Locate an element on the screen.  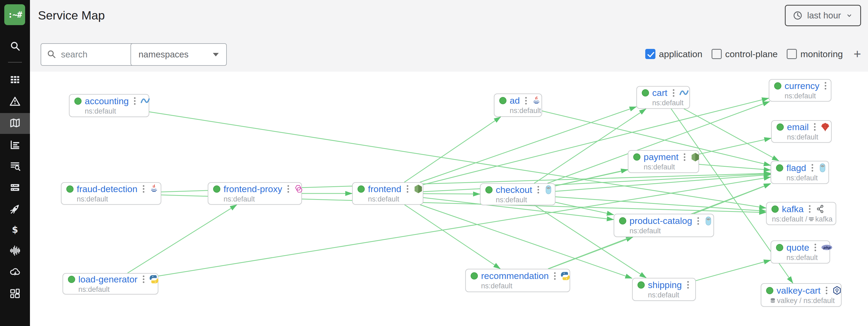
waveform-icon is located at coordinates (15, 251).